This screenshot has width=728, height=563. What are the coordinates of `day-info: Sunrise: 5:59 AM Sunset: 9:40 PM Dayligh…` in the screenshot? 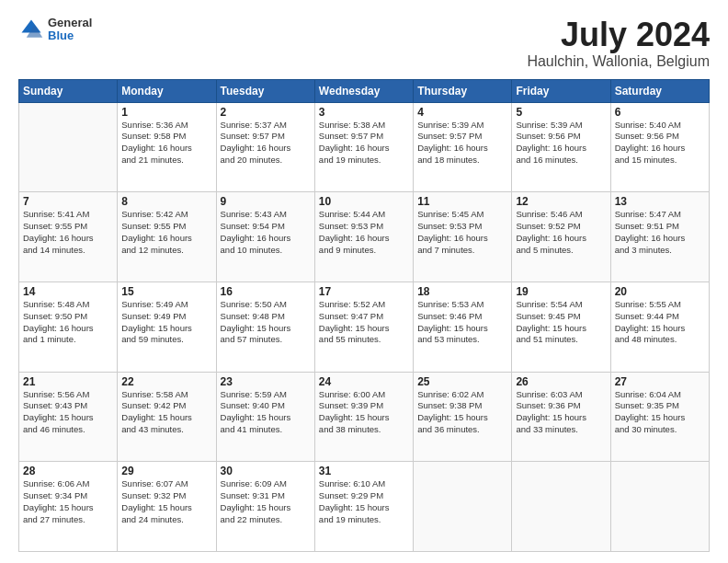 It's located at (266, 412).